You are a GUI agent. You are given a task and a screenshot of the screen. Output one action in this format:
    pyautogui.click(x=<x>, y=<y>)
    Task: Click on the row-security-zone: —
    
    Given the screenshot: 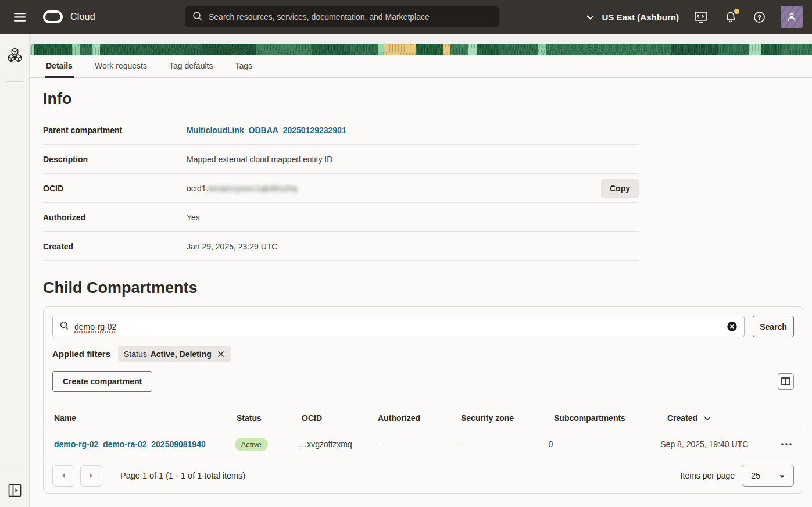 What is the action you would take?
    pyautogui.click(x=502, y=444)
    